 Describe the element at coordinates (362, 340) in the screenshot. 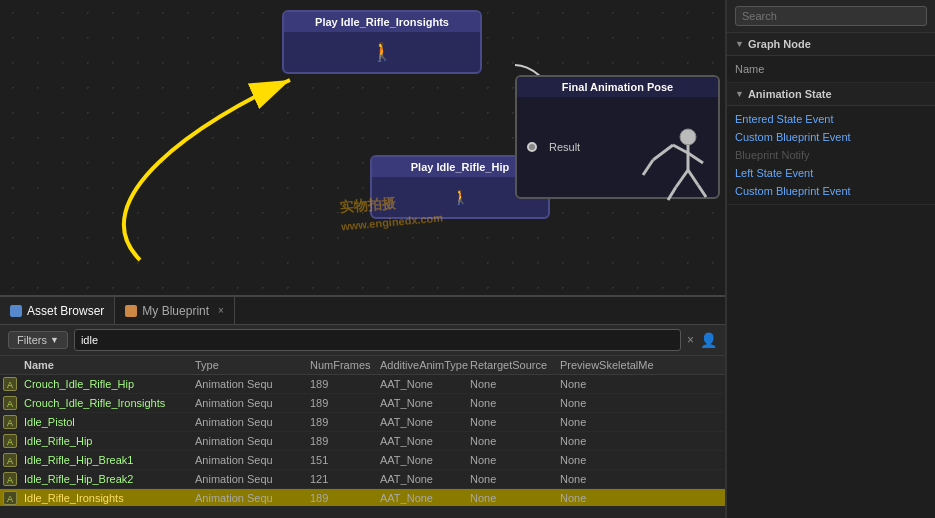

I see `filter-bar: Filters ▼ × 👤` at that location.